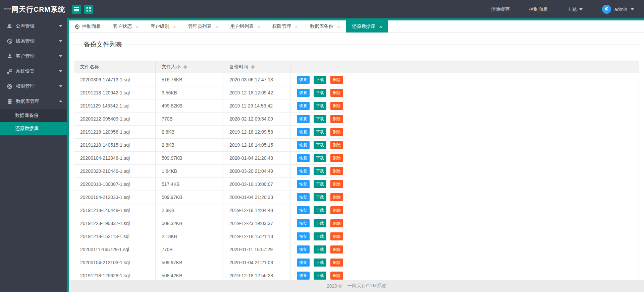 The width and height of the screenshot is (644, 292). What do you see at coordinates (539, 9) in the screenshot?
I see `dashboard-link: 控制面板` at bounding box center [539, 9].